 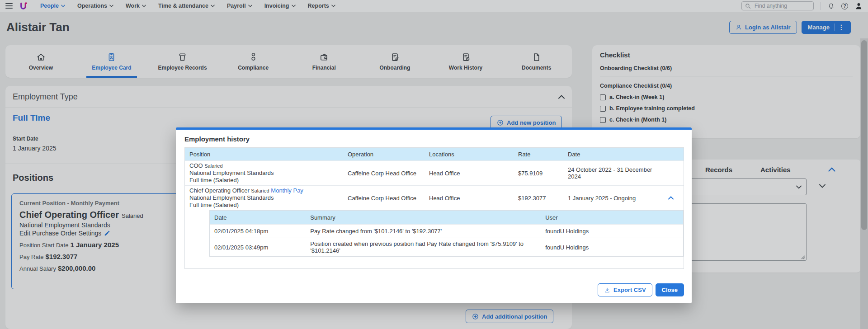 What do you see at coordinates (423, 218) in the screenshot?
I see `log-col-summary: Summary` at bounding box center [423, 218].